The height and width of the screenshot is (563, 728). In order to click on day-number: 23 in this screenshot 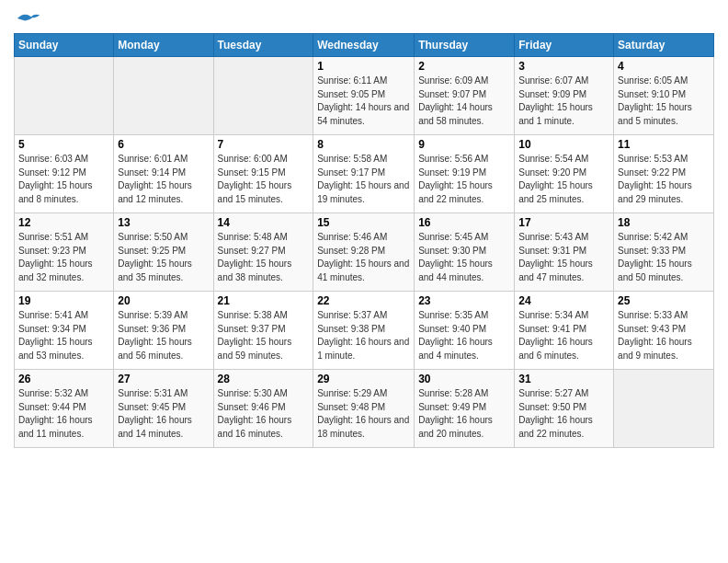, I will do `click(464, 301)`.